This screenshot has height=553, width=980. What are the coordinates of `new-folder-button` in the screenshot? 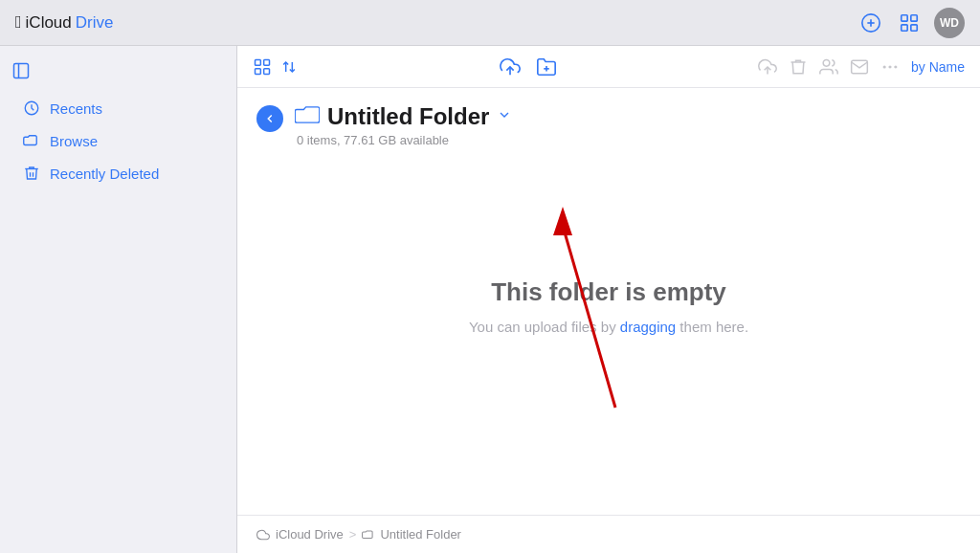 It's located at (546, 67).